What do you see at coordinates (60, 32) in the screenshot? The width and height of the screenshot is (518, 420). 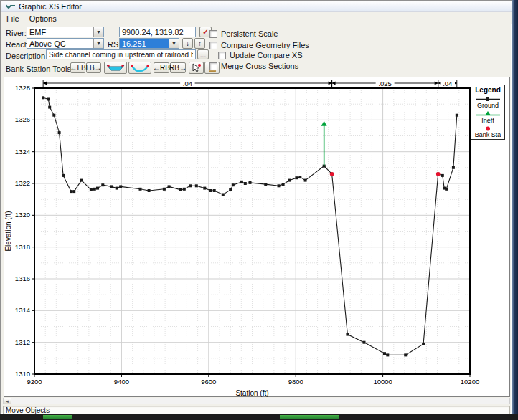 I see `river-value: EMF` at bounding box center [60, 32].